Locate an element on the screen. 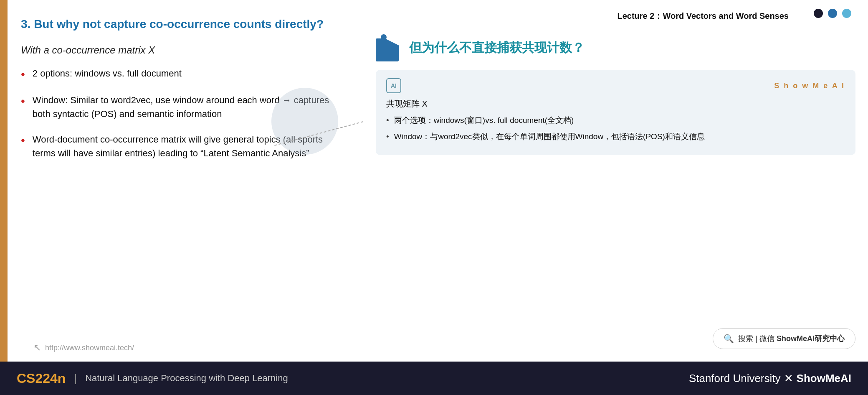  card-bullet-item: • 两个选项：windows(窗口)vs. full document(全文档) is located at coordinates (615, 120).